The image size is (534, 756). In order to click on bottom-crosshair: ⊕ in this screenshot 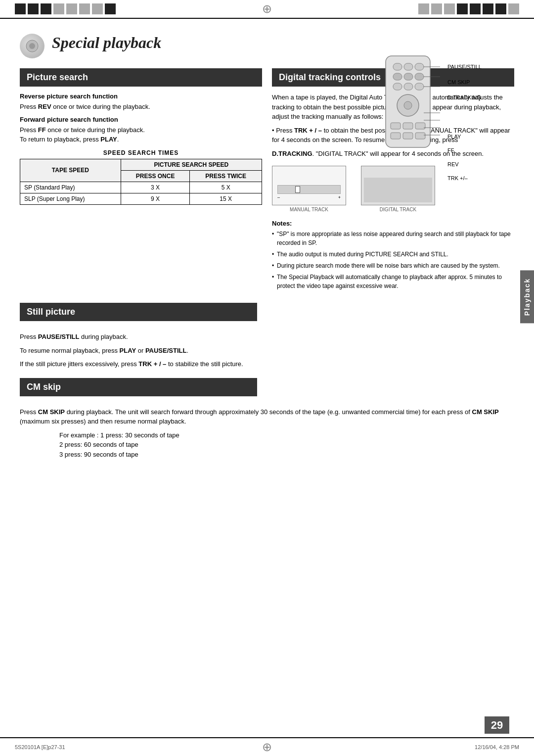, I will do `click(267, 747)`.